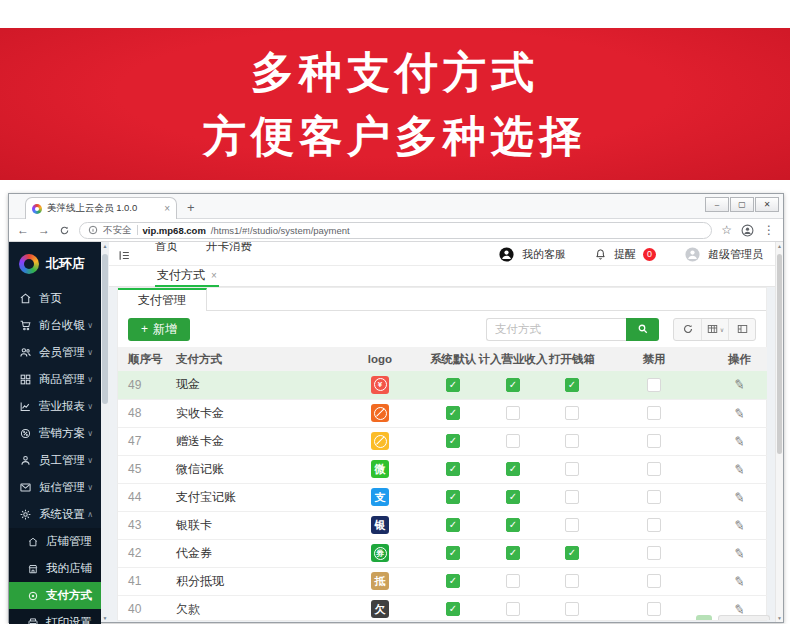 The width and height of the screenshot is (790, 624). What do you see at coordinates (55, 568) in the screenshot?
I see `sidebar-subitem-1: 我的店铺` at bounding box center [55, 568].